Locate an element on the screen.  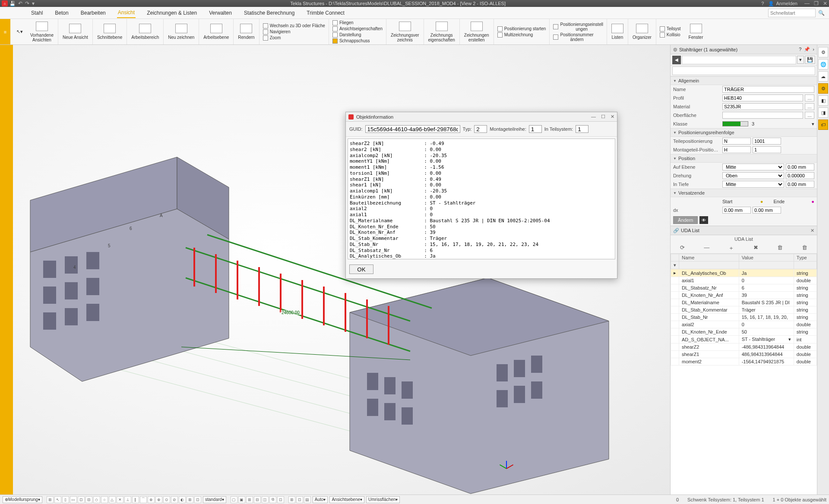
uda-row: DL_Stab_KommentarTrägerstring is located at coordinates (744, 310).